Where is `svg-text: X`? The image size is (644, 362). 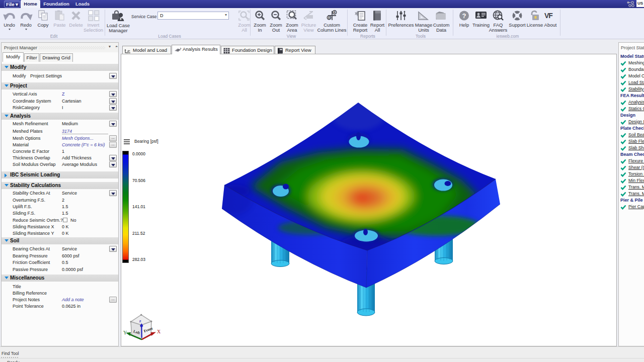 svg-text: X is located at coordinates (159, 332).